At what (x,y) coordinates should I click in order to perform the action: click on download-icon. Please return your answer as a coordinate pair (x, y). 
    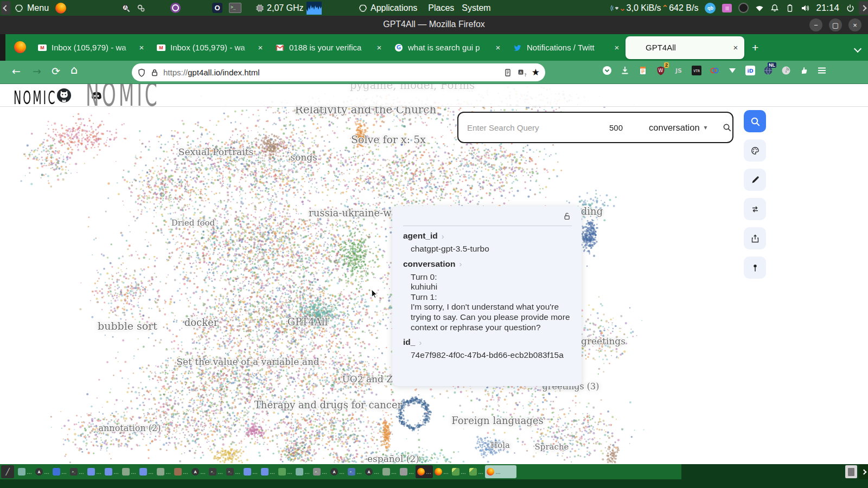
    Looking at the image, I should click on (625, 70).